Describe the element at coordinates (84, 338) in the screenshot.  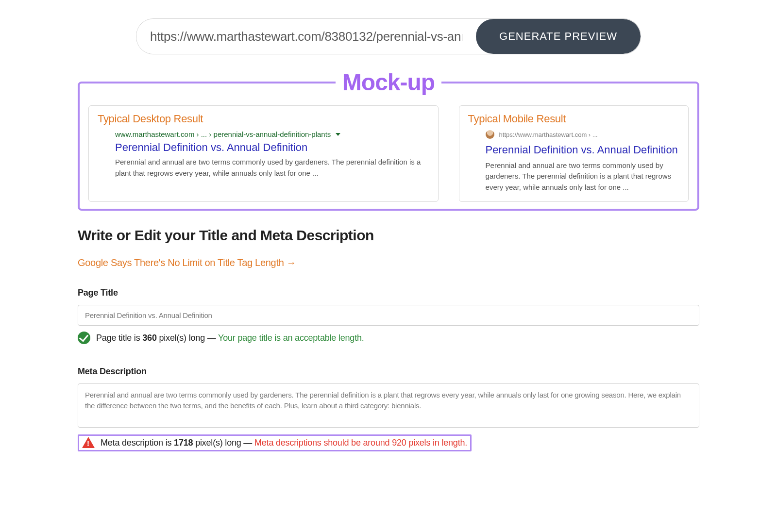
I see `check-icon` at that location.